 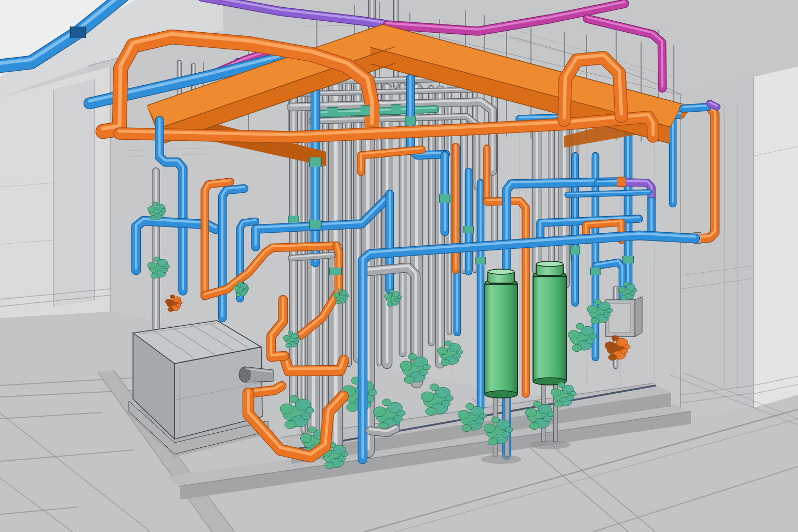 What do you see at coordinates (713, 105) in the screenshot?
I see `pipe-violet-stub` at bounding box center [713, 105].